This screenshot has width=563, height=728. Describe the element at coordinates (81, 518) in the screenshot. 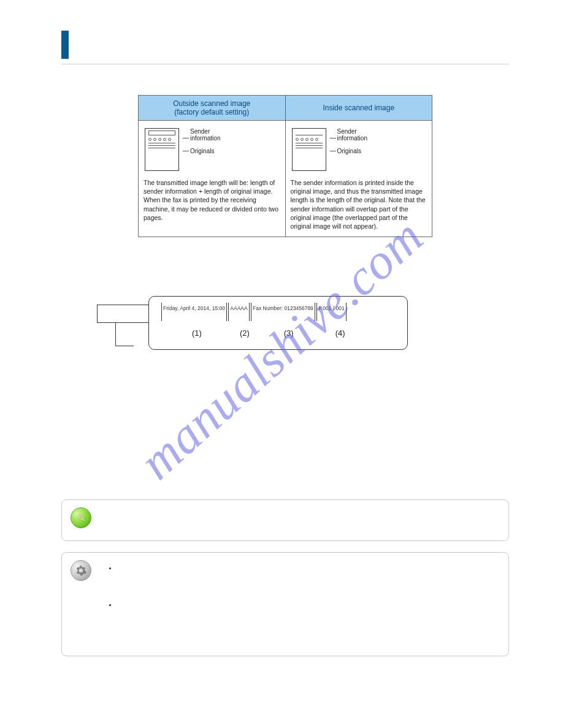

I see `tip-icon: ✎` at that location.